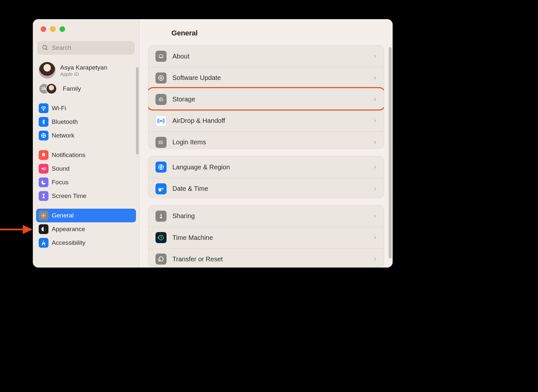 This screenshot has width=538, height=392. Describe the element at coordinates (61, 169) in the screenshot. I see `sidebar-item-label: Sound` at that location.